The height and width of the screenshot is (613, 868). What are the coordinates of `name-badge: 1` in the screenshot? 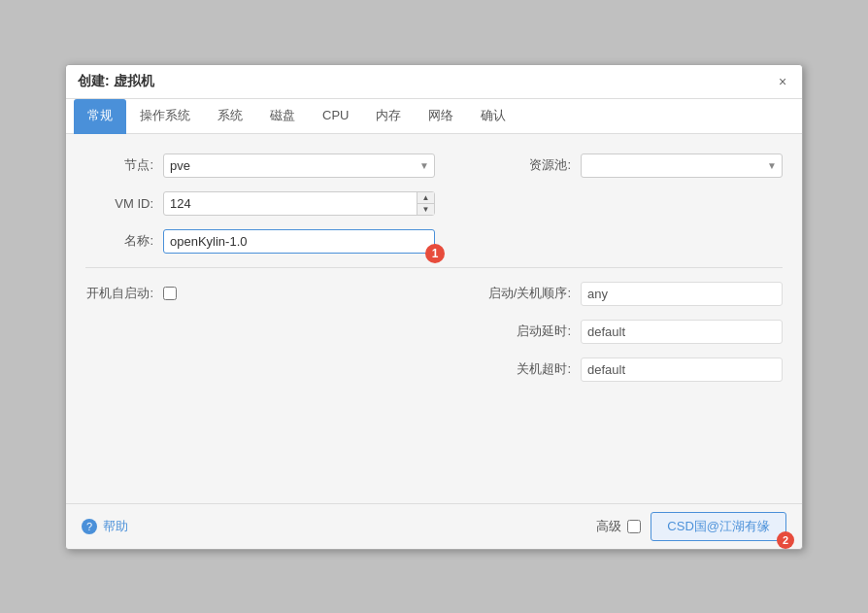 It's located at (435, 254).